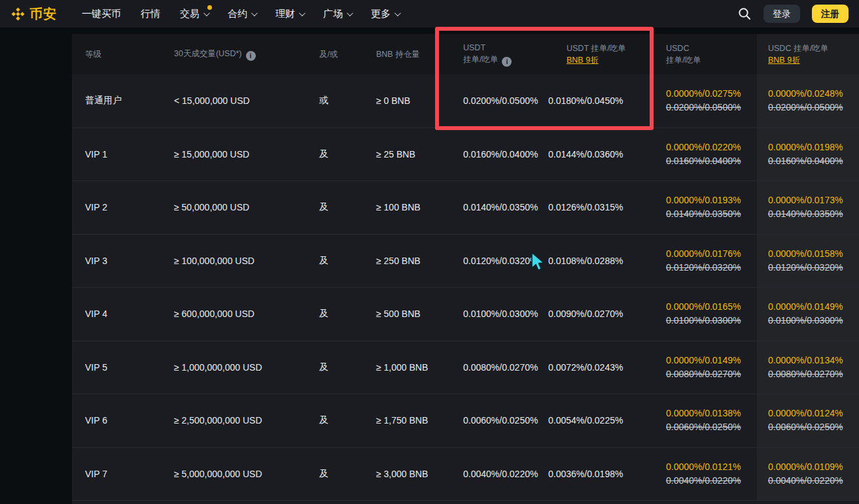 The image size is (859, 504). I want to click on header-usdc-line2: 挂单/吃单, so click(712, 60).